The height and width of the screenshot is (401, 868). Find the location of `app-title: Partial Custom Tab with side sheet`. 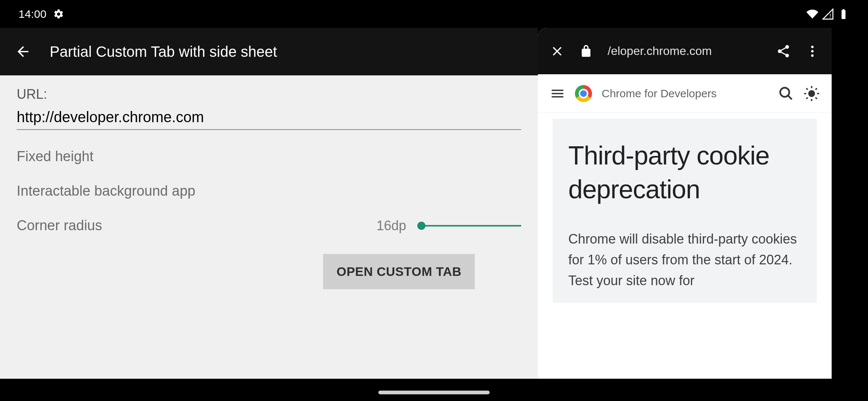

app-title: Partial Custom Tab with side sheet is located at coordinates (163, 52).